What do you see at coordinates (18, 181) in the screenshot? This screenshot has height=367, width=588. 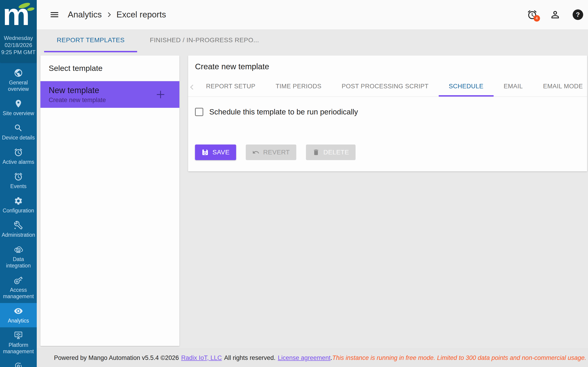 I see `sidebar-item-events: Events` at bounding box center [18, 181].